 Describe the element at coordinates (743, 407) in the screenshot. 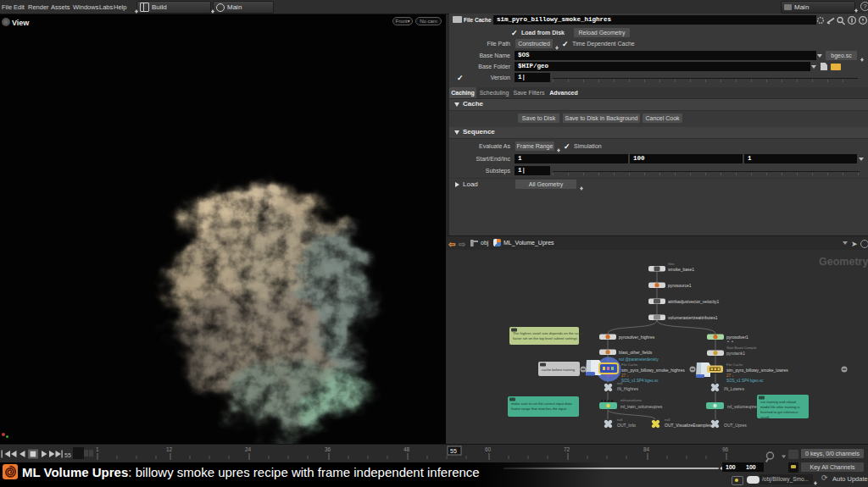

I see `svg-text: ml_volumeupres` at that location.